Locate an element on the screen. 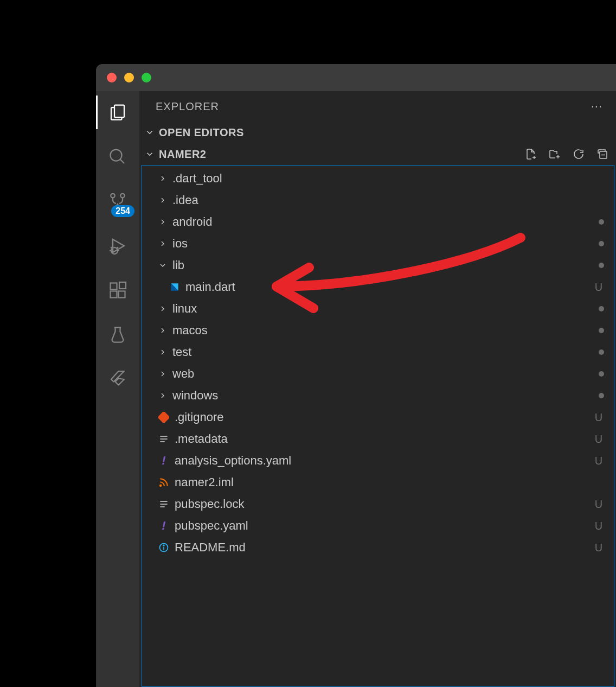 The height and width of the screenshot is (687, 616). dart-file-icon is located at coordinates (175, 287).